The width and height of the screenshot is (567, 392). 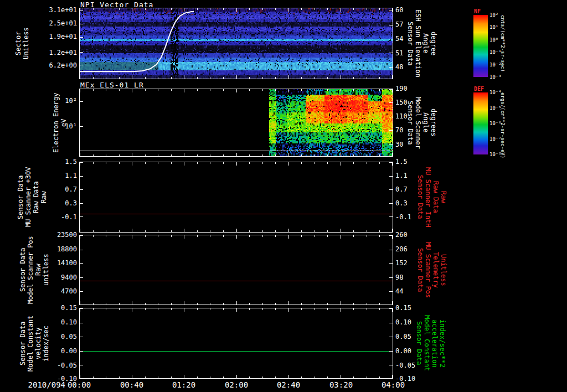 I want to click on panel-1-left-tick-label: 1.9e+01, so click(x=55, y=37).